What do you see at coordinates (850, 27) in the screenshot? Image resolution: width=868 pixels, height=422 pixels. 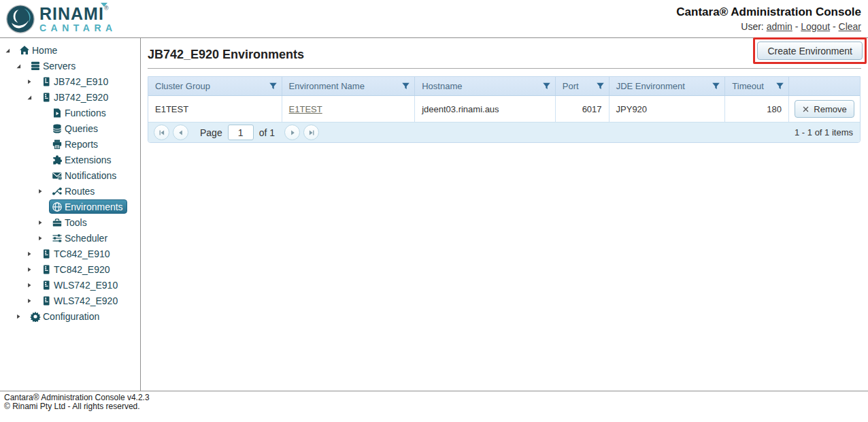 I see `clear-link: Clear` at bounding box center [850, 27].